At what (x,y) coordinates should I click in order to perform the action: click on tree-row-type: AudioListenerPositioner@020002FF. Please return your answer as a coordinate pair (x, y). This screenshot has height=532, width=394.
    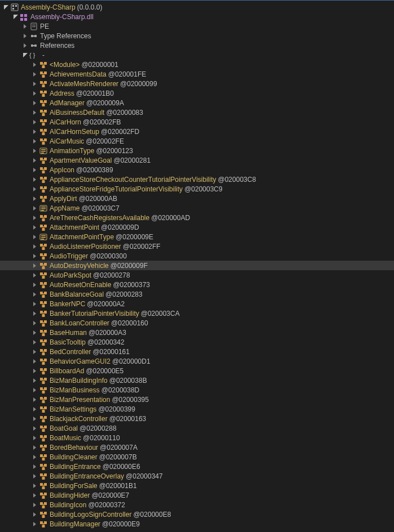
    Looking at the image, I should click on (197, 247).